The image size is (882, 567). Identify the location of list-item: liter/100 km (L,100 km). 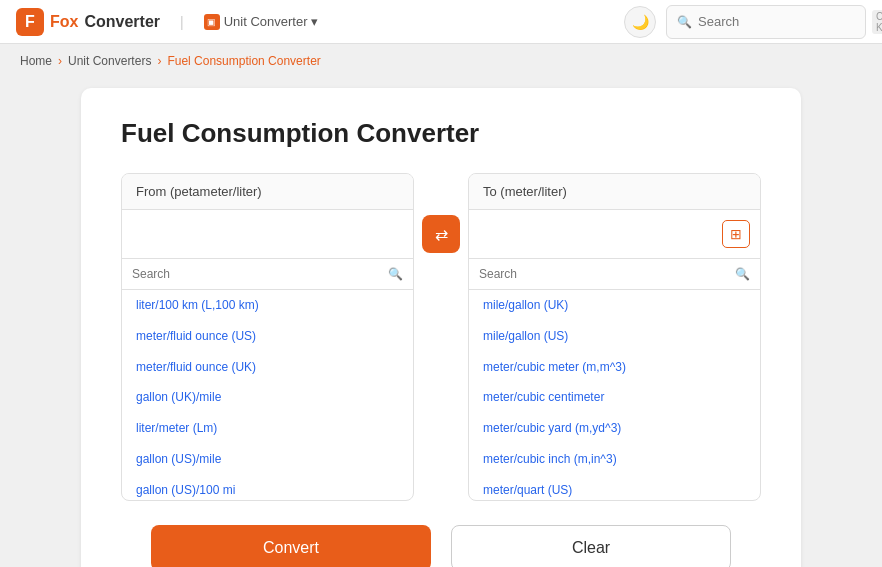
(268, 306).